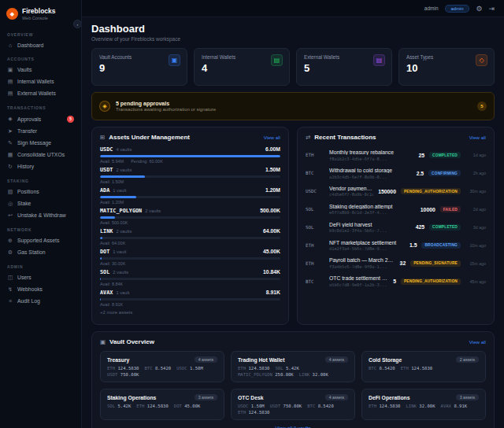 The height and width of the screenshot is (428, 504). I want to click on aum-asset-row: USDT 2 vaults 1.50M Avail: 1.50M, so click(191, 175).